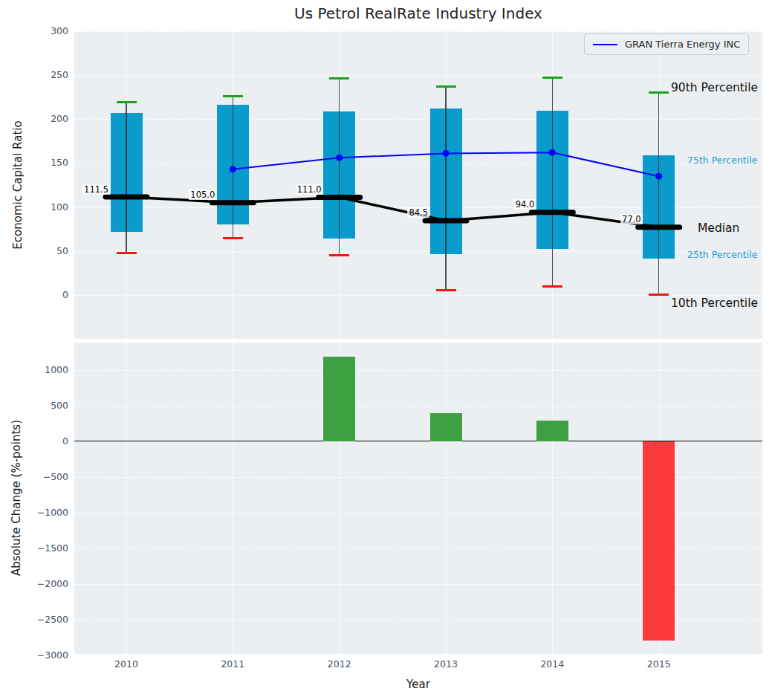 This screenshot has width=772, height=700. I want to click on annotation-median: Median, so click(719, 228).